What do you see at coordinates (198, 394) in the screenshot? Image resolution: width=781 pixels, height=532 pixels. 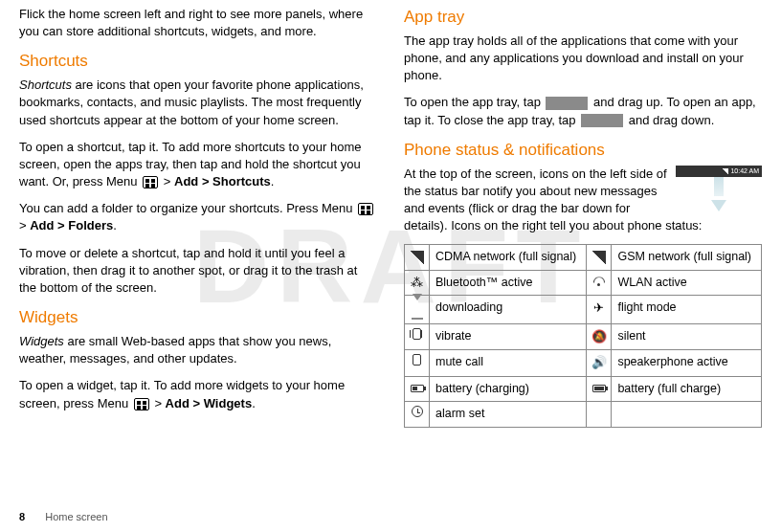 I see `widgets-p2: To open a widget, tap it. To add more wi…` at bounding box center [198, 394].